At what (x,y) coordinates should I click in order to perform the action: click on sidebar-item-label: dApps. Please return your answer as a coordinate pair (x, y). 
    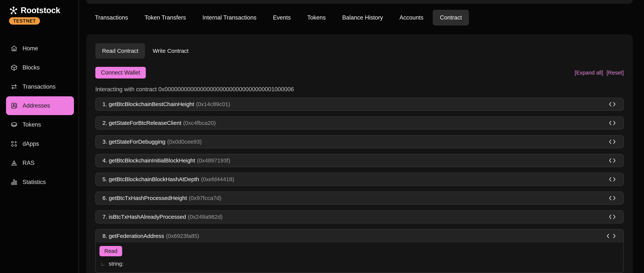
    Looking at the image, I should click on (31, 144).